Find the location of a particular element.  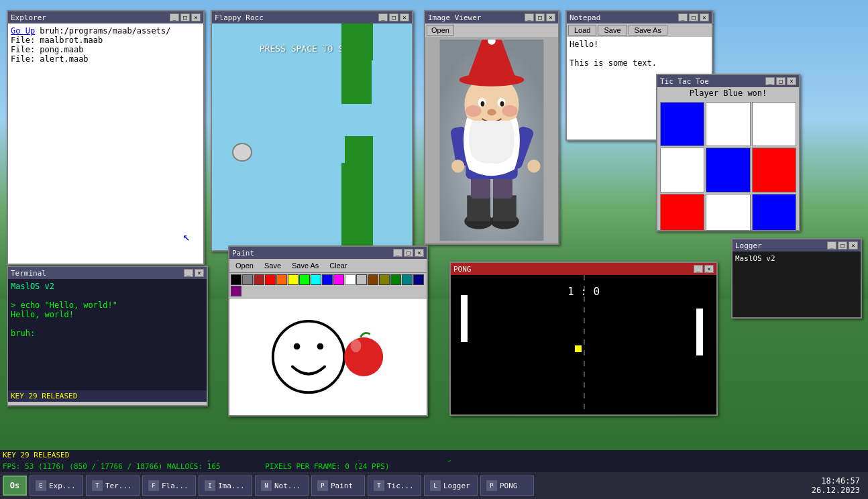

flappy-titlebar: Flappy Rocc _ □ × is located at coordinates (312, 17).